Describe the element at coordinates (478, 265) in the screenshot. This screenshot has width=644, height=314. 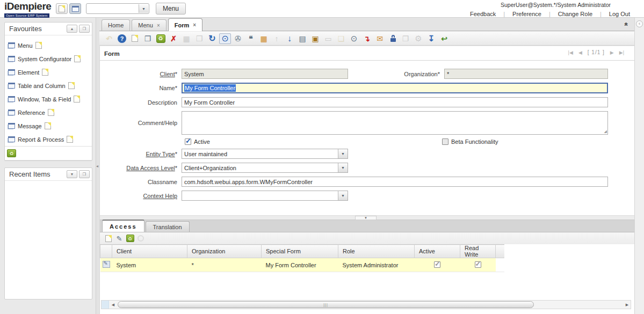
I see `read-write-row-checkbox` at that location.